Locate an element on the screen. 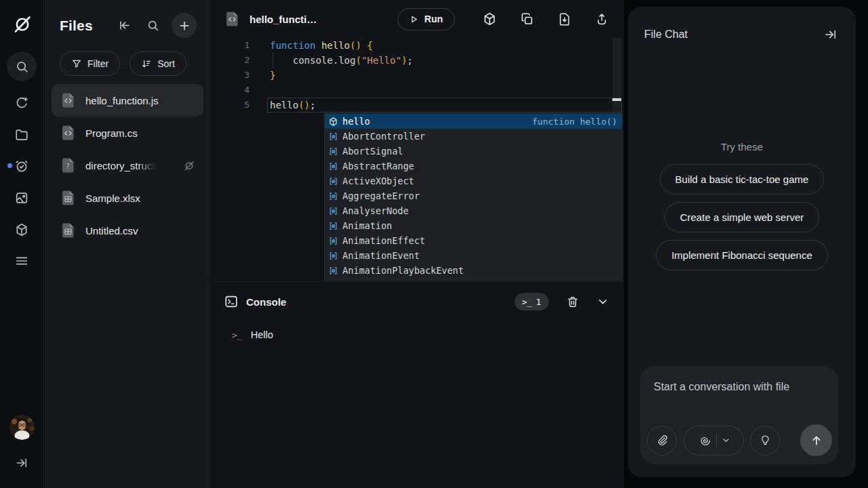 This screenshot has height=488, width=868. suggestion-item: AnimationPlaybackEvent is located at coordinates (473, 270).